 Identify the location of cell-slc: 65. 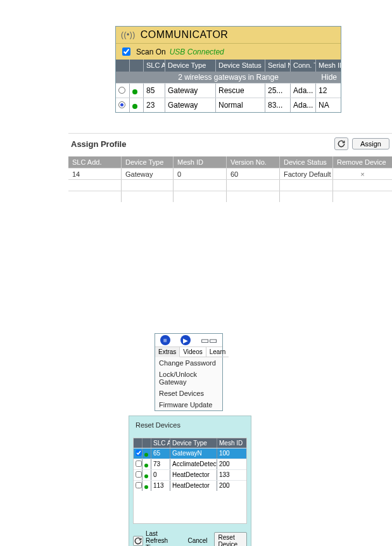
(161, 454).